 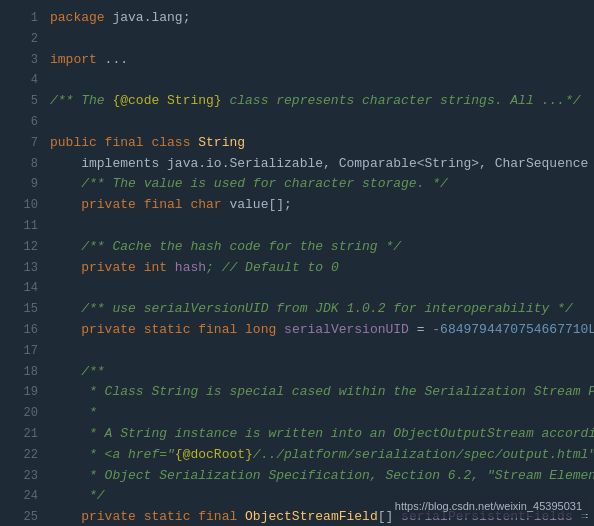 I want to click on line-number: 11, so click(x=24, y=226).